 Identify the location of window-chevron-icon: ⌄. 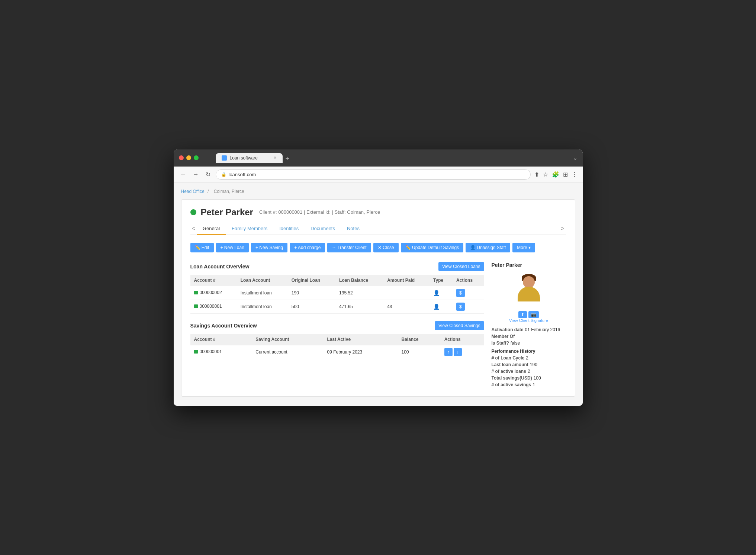
(575, 158).